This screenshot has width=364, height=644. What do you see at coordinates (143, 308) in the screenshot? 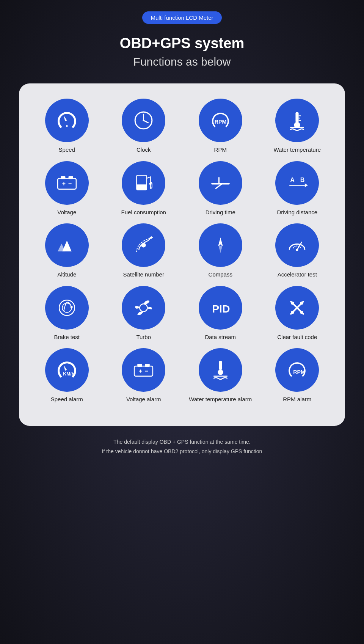
I see `turbo-icon` at bounding box center [143, 308].